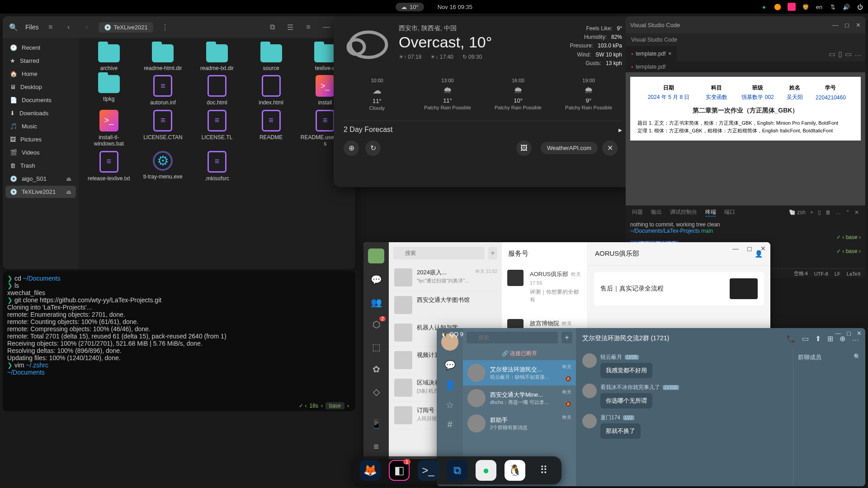 The image size is (868, 488). What do you see at coordinates (410, 7) in the screenshot?
I see `weather-pill: ☁ 10°` at bounding box center [410, 7].